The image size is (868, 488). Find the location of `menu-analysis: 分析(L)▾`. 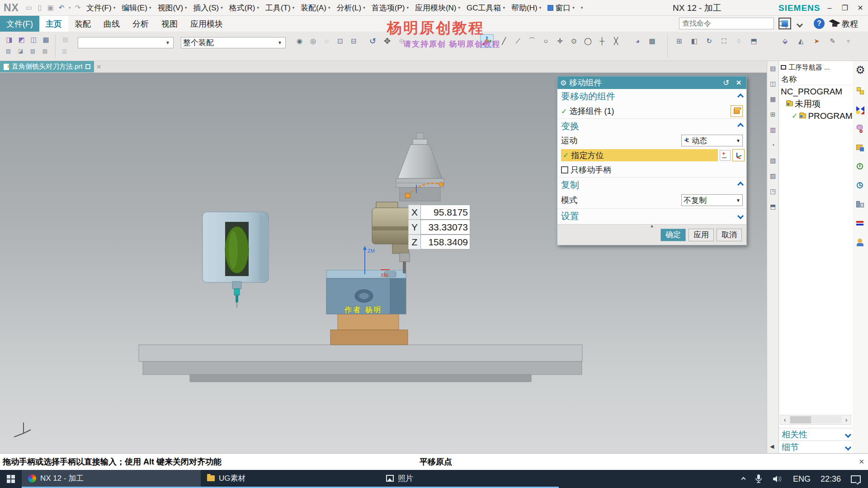

menu-analysis: 分析(L)▾ is located at coordinates (351, 8).